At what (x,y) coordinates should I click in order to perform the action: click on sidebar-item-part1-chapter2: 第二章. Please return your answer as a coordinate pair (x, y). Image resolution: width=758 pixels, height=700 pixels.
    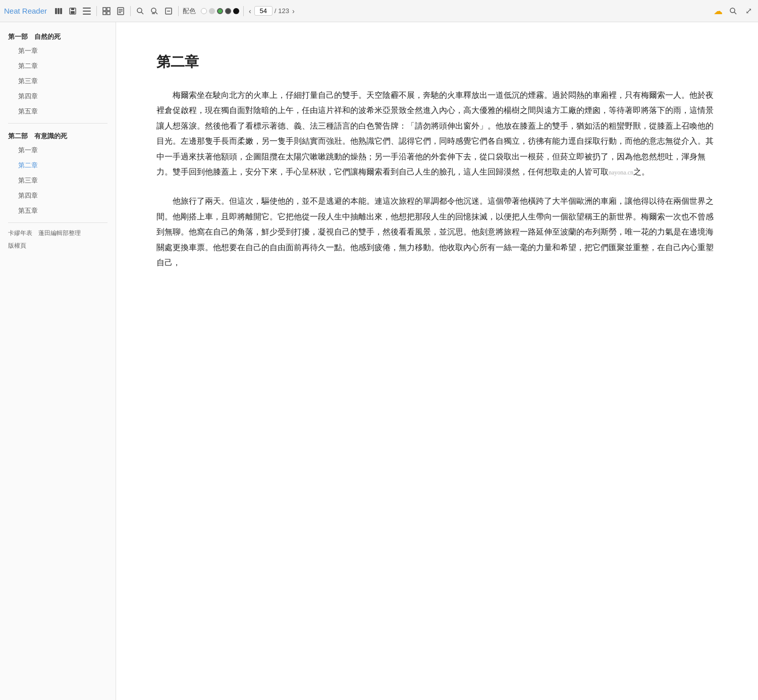
    Looking at the image, I should click on (58, 66).